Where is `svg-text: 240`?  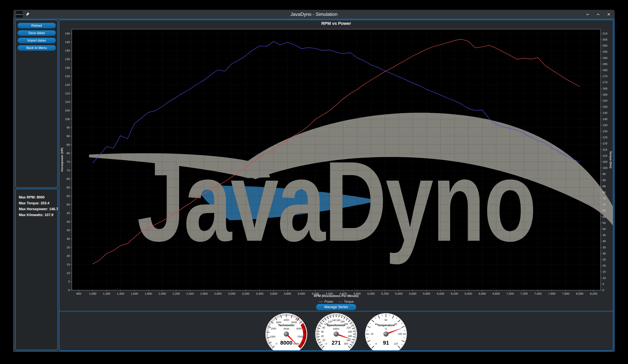 svg-text: 240 is located at coordinates (350, 332).